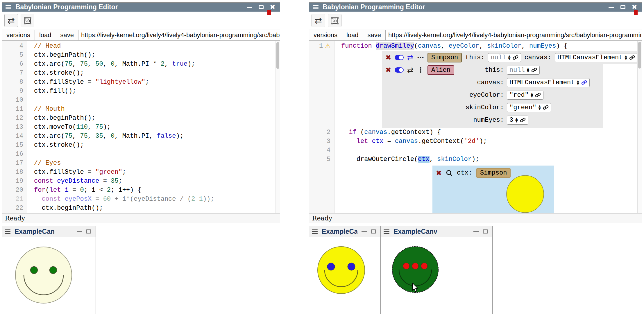 This screenshot has width=644, height=316. I want to click on param-select-numeyes: 3 ▲▼, so click(518, 120).